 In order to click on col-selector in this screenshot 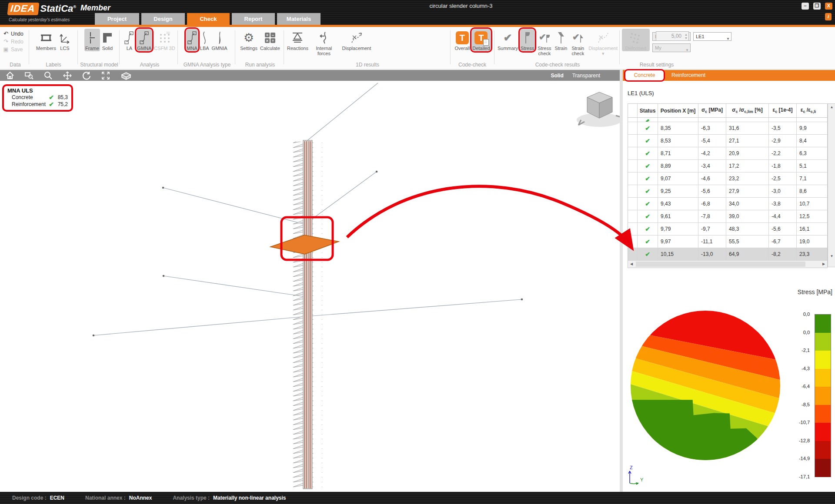, I will do `click(633, 110)`.